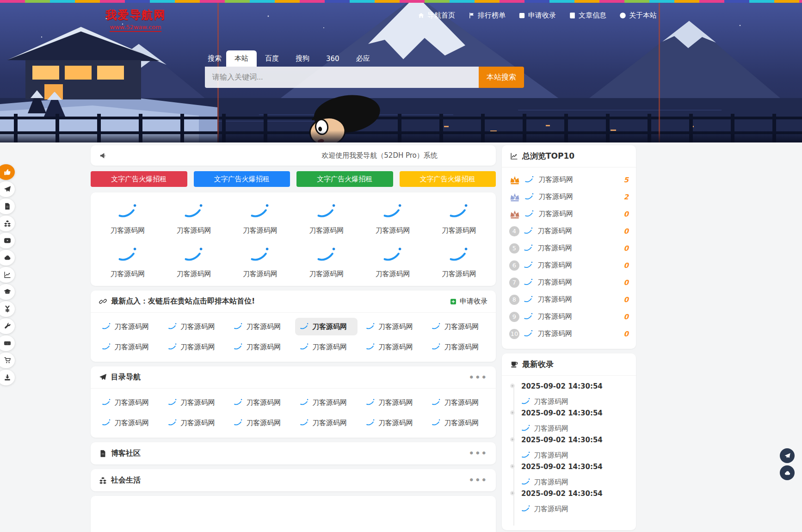 The width and height of the screenshot is (802, 532). Describe the element at coordinates (333, 59) in the screenshot. I see `search-tab-360: 360` at that location.